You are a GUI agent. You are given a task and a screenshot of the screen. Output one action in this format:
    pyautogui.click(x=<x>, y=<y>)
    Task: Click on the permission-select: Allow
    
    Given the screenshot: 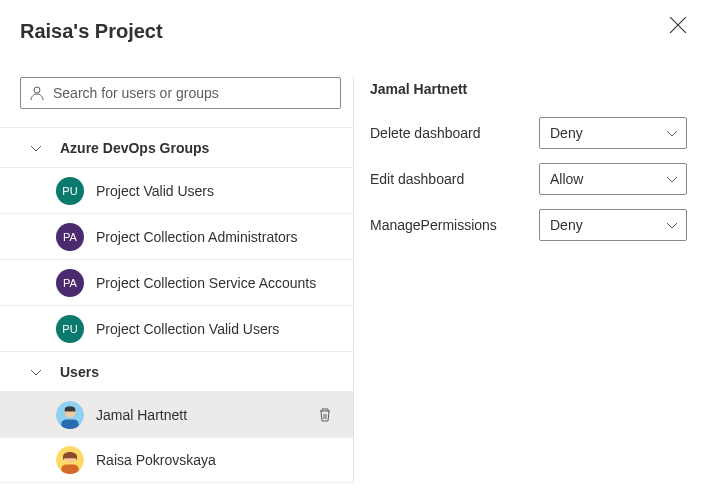 What is the action you would take?
    pyautogui.click(x=613, y=179)
    